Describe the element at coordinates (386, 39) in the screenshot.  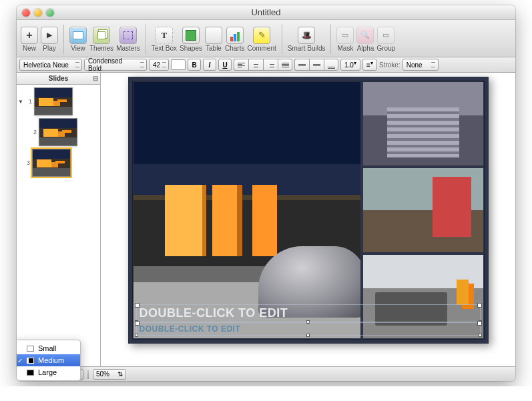
I see `group-button: Group` at that location.